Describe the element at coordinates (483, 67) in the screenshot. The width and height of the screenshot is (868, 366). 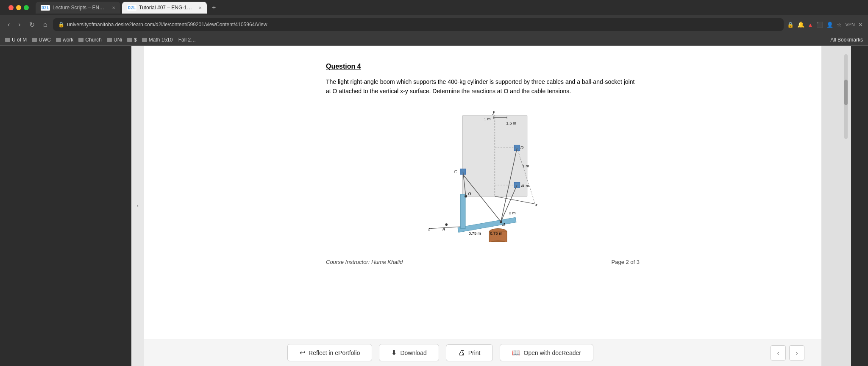
I see `question-title: Question 4` at that location.